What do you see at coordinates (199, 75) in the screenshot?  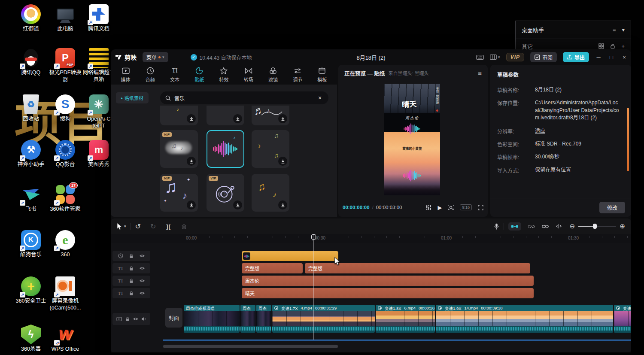 I see `tab-sticker: 贴纸` at bounding box center [199, 75].